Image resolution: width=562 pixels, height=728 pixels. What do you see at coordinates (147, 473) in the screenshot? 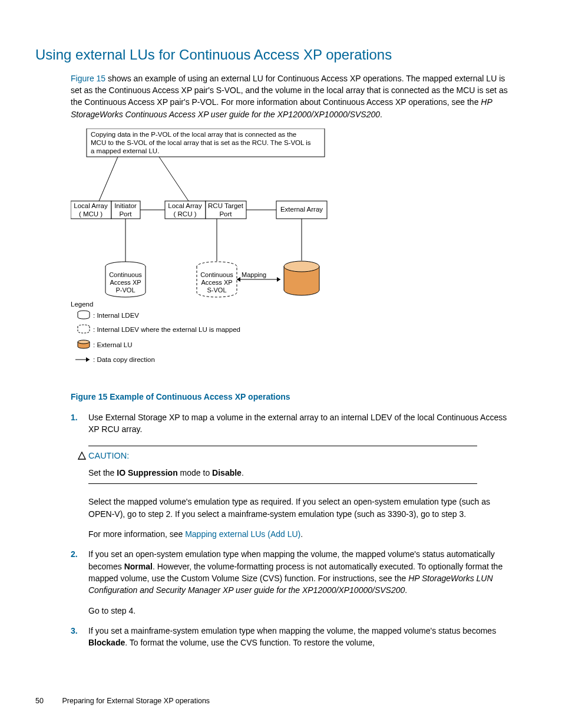
I see `caution-bold-1: IO Suppression` at bounding box center [147, 473].